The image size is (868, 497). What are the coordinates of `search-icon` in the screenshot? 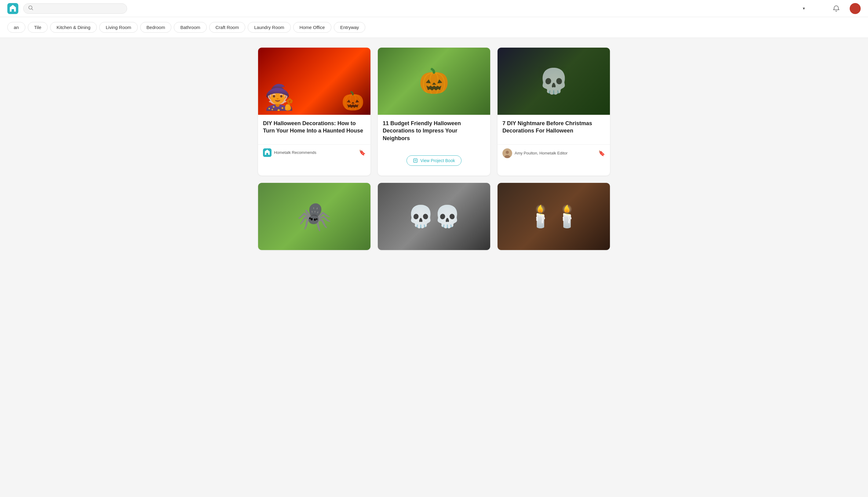 It's located at (31, 9).